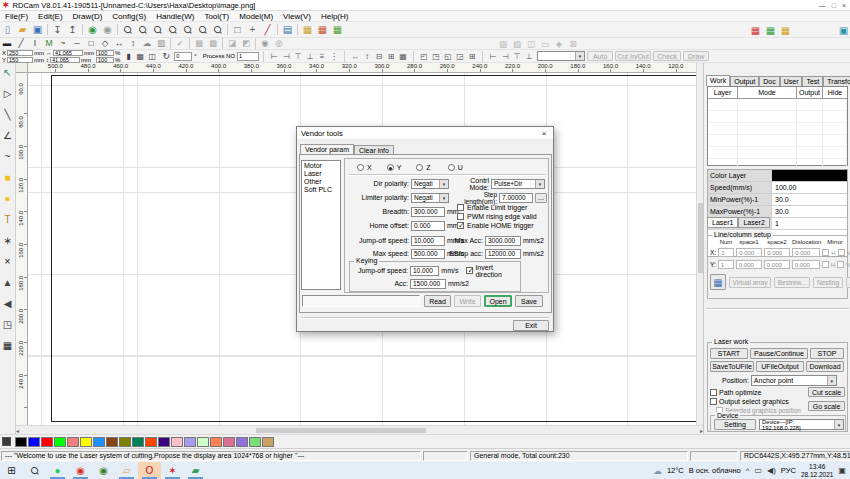 This screenshot has width=850, height=479. I want to click on position-x-input: 250, so click(20, 53).